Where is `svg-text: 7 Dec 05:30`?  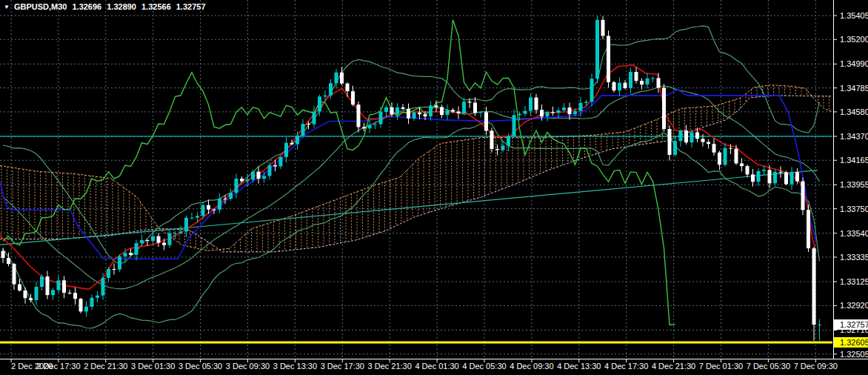
svg-text: 7 Dec 05:30 is located at coordinates (769, 366).